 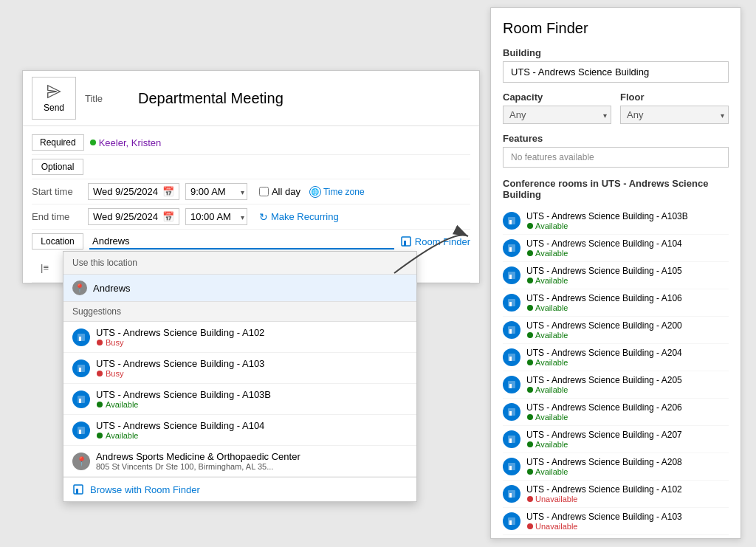 I want to click on floor-select-wrap: Any, so click(x=675, y=115).